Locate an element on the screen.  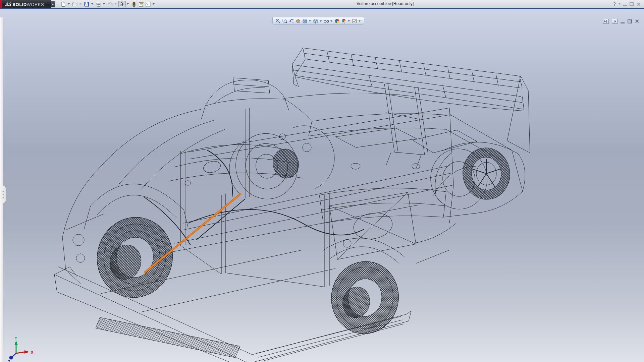
collapse-pane-right-button is located at coordinates (614, 21).